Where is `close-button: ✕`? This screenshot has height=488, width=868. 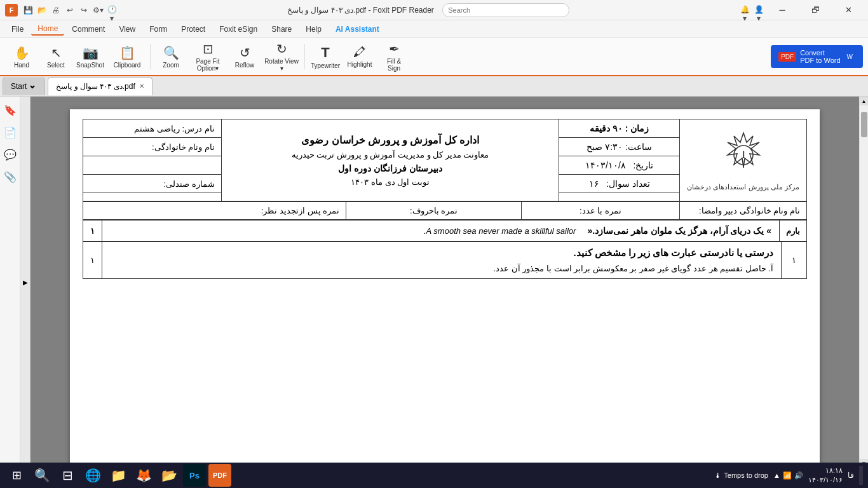 close-button: ✕ is located at coordinates (848, 10).